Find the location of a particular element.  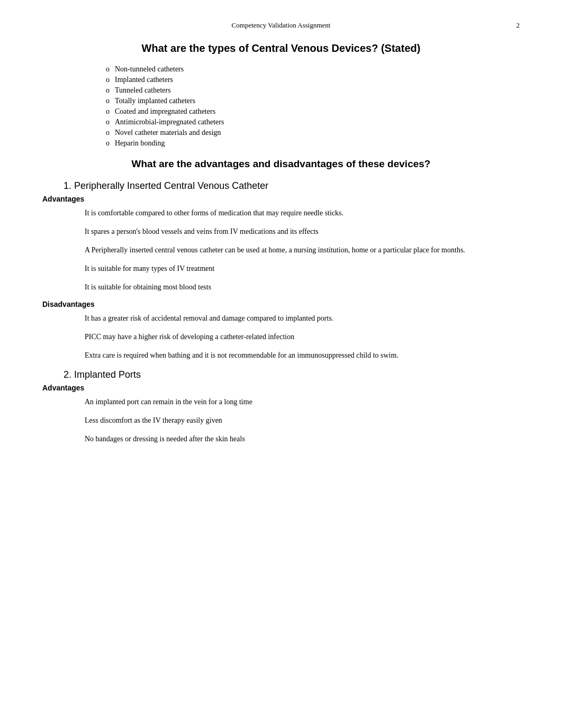

bullet-item: oTunneled catheters is located at coordinates (313, 90).